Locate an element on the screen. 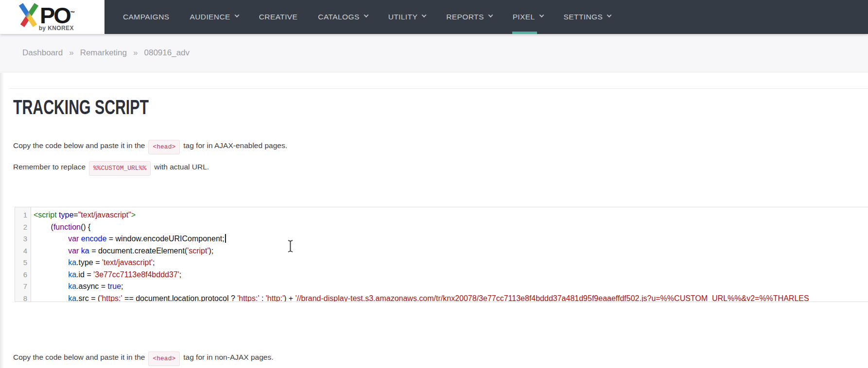 Image resolution: width=868 pixels, height=368 pixels. code-token-attr: type is located at coordinates (66, 215).